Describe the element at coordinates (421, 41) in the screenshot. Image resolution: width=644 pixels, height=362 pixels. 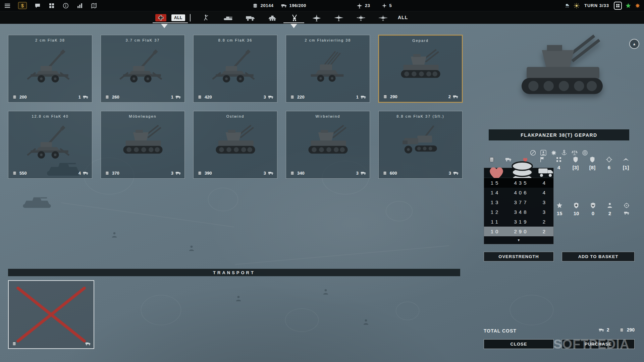
I see `unit-name: Gepard` at that location.